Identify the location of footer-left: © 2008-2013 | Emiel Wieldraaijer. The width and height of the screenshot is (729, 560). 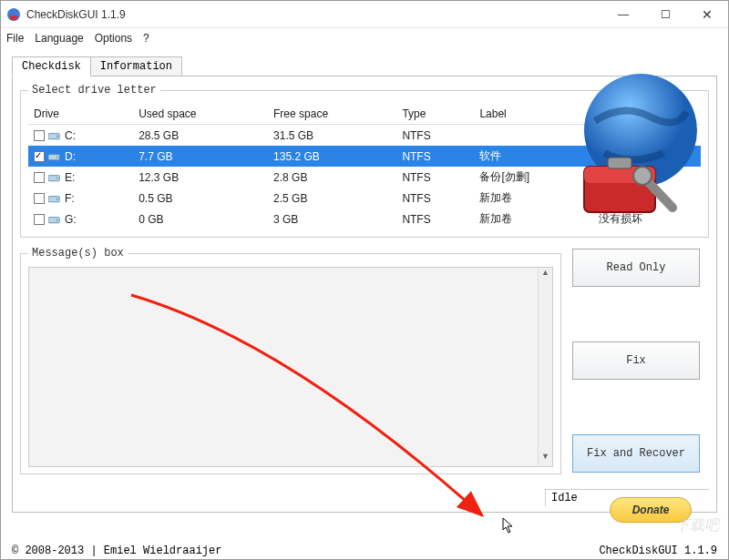
(117, 551).